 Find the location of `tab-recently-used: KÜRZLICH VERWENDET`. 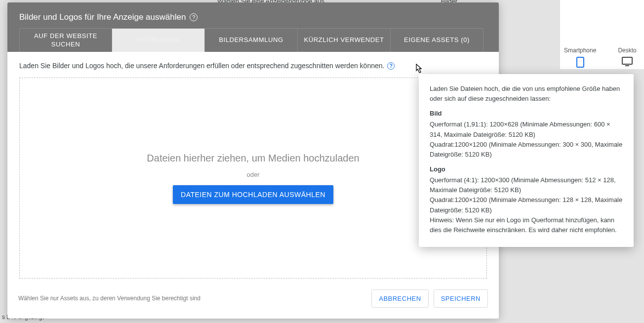

tab-recently-used: KÜRZLICH VERWENDET is located at coordinates (344, 40).